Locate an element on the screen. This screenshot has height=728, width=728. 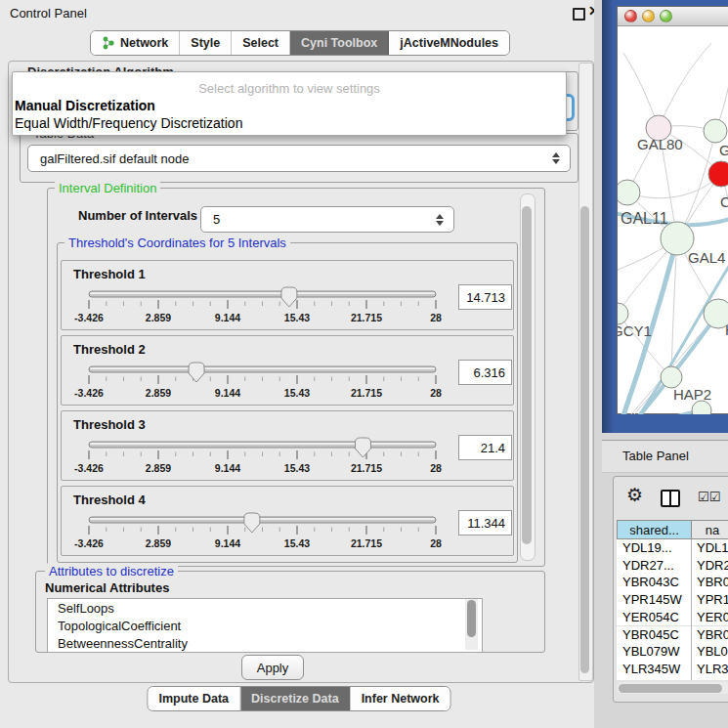
node-label: GAL11 is located at coordinates (645, 219).